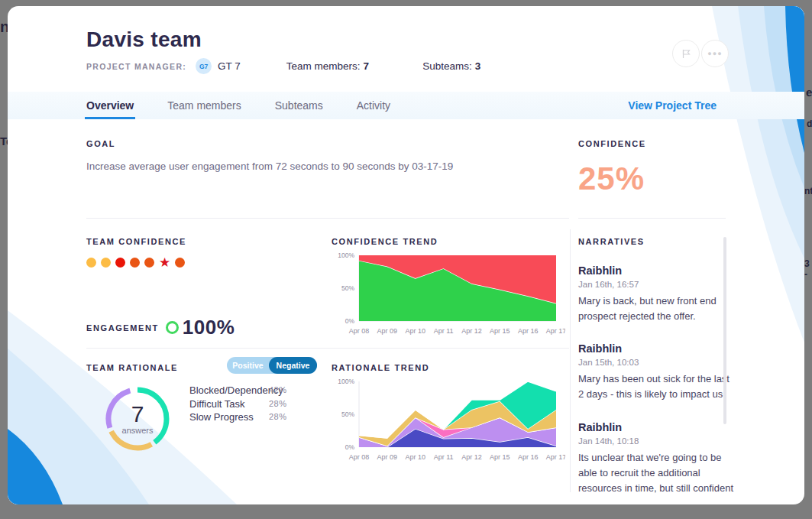  What do you see at coordinates (655, 381) in the screenshot?
I see `narratives-list: Raibhlin Jan 16th, 16:57 Mary is back, b…` at bounding box center [655, 381].